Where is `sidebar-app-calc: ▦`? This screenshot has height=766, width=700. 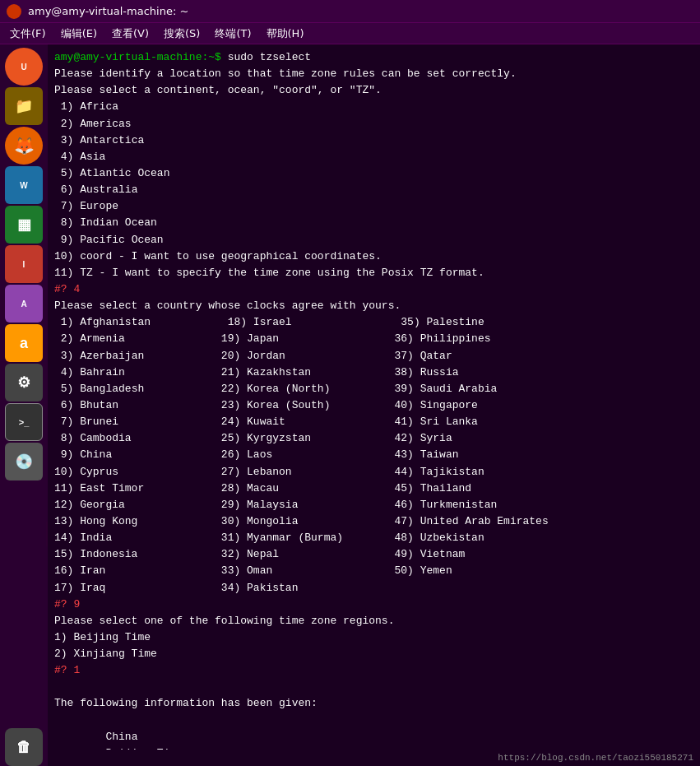 sidebar-app-calc: ▦ is located at coordinates (24, 225).